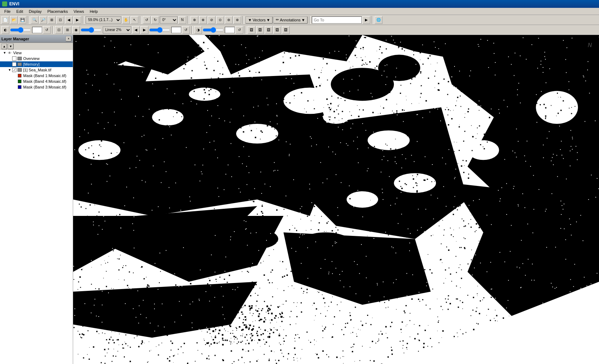  What do you see at coordinates (36, 53) in the screenshot?
I see `layer-item-view: ▼ 👁 View` at bounding box center [36, 53].